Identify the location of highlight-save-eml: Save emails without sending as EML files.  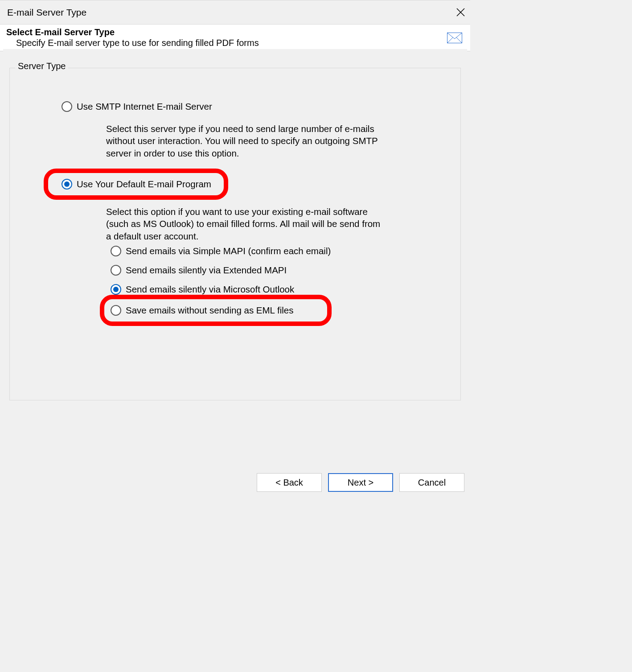
(216, 310).